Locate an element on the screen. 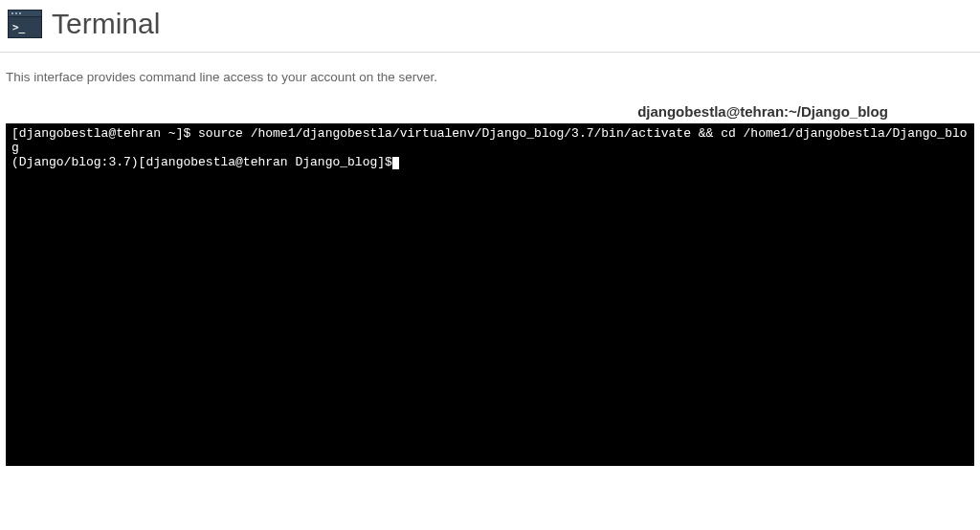 This screenshot has width=980, height=530. page-title: Terminal is located at coordinates (105, 24).